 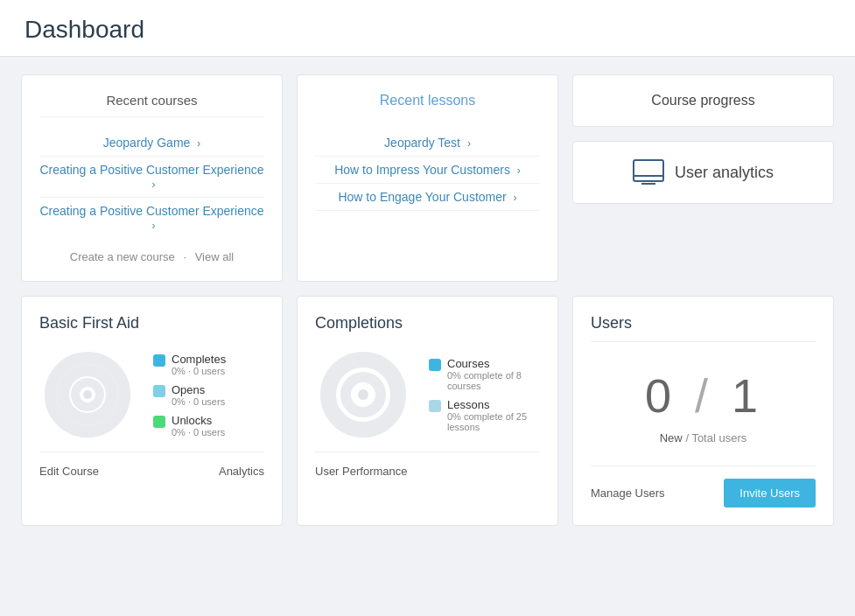 I want to click on opens-label: Opens, so click(x=198, y=390).